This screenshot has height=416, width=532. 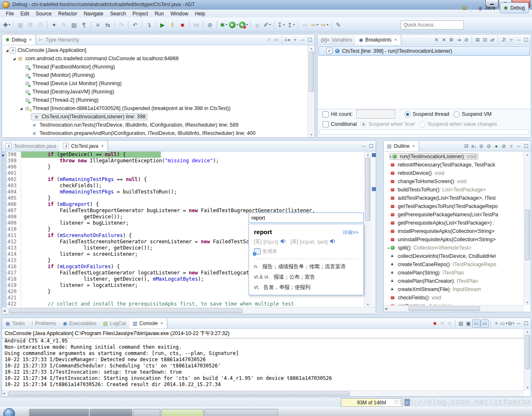 What do you see at coordinates (466, 40) in the screenshot?
I see `bp-skip-all-breakpoints-icon: ⊘` at bounding box center [466, 40].